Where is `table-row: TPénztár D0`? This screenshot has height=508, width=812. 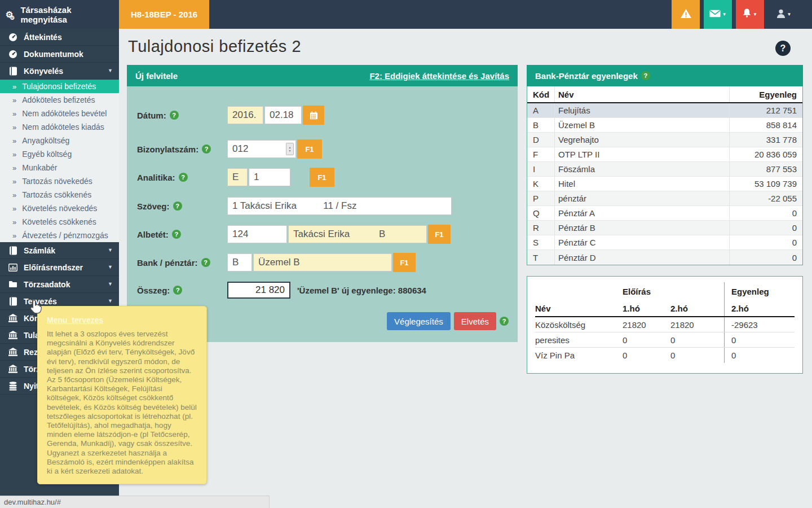 table-row: TPénztár D0 is located at coordinates (665, 257).